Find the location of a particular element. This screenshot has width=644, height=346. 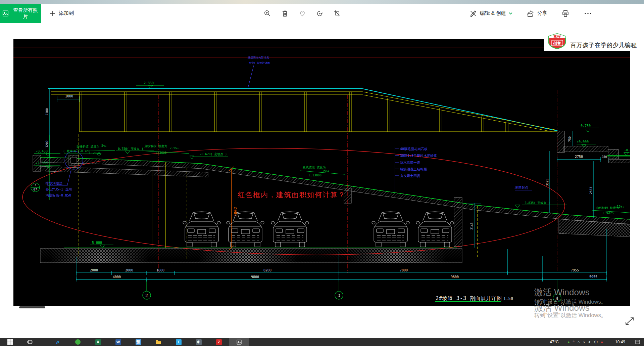

cad-label: 15%↓ is located at coordinates (326, 171).